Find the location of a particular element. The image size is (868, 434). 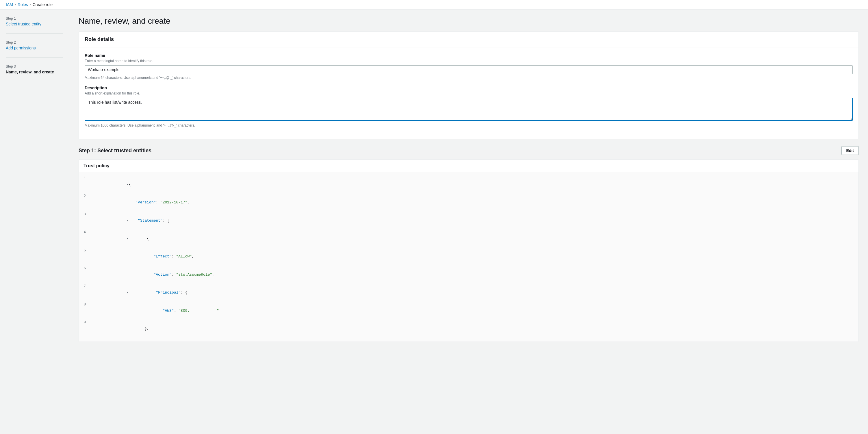

code-line-2: 2 "Version": "2012-10-17", is located at coordinates (469, 203).